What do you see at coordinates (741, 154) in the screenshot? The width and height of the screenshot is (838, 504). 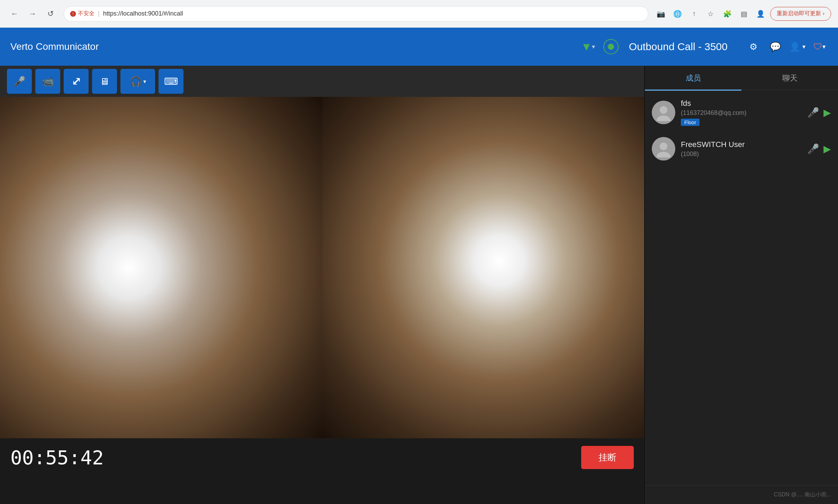 I see `member-id: (1008)` at bounding box center [741, 154].